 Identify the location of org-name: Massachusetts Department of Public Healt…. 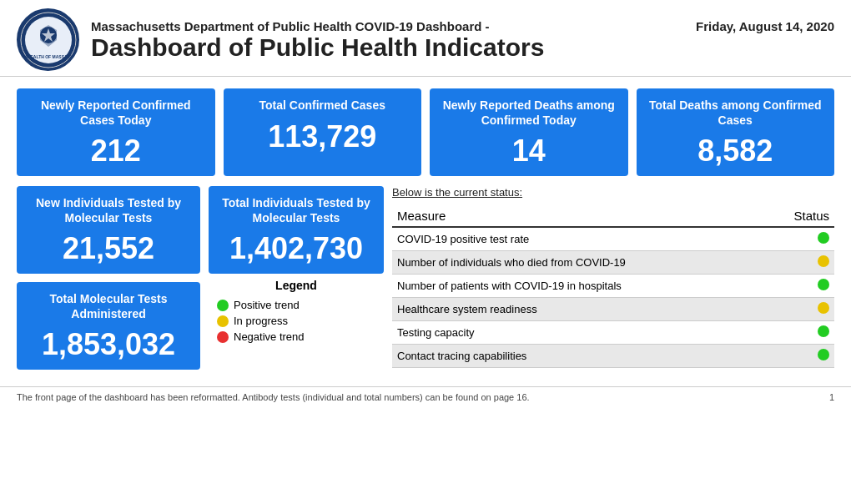
(290, 27).